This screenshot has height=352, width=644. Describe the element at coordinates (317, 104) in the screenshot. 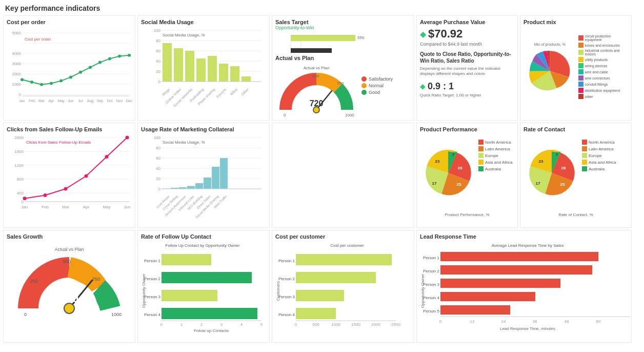

I see `svg-text: 720` at that location.